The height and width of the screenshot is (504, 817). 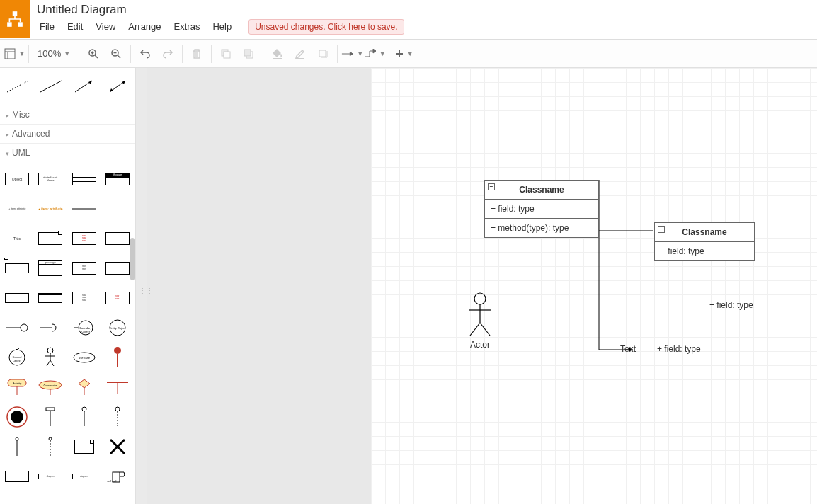 What do you see at coordinates (118, 179) in the screenshot?
I see `palette-shape: Module` at bounding box center [118, 179].